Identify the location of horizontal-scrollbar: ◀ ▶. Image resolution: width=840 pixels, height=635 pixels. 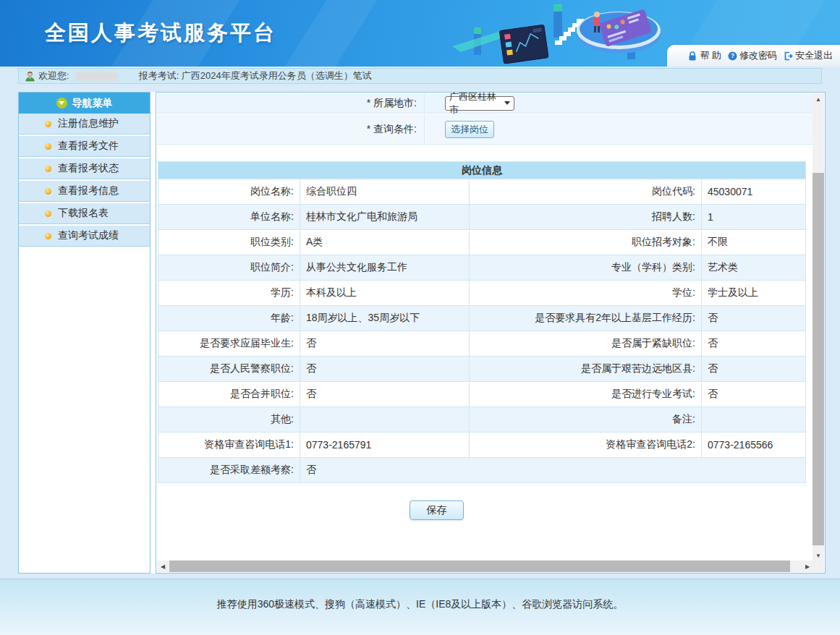
(485, 566).